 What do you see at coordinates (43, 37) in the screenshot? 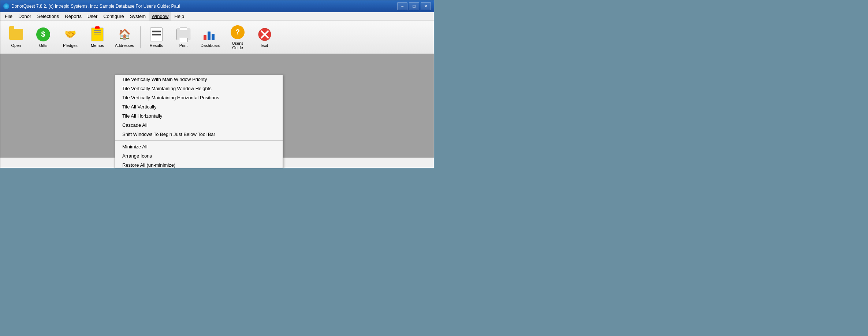
I see `gifts-button: $ Gifts` at bounding box center [43, 37].